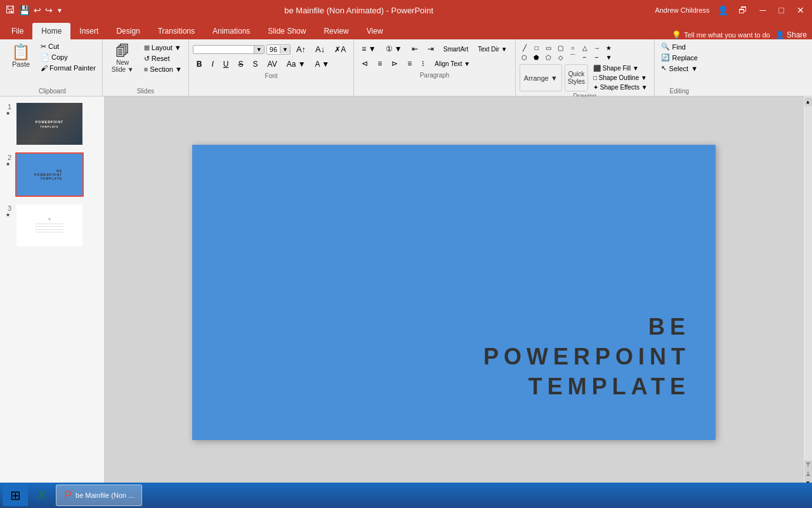 The width and height of the screenshot is (812, 508). Describe the element at coordinates (273, 64) in the screenshot. I see `char-spacing-button: AV` at that location.